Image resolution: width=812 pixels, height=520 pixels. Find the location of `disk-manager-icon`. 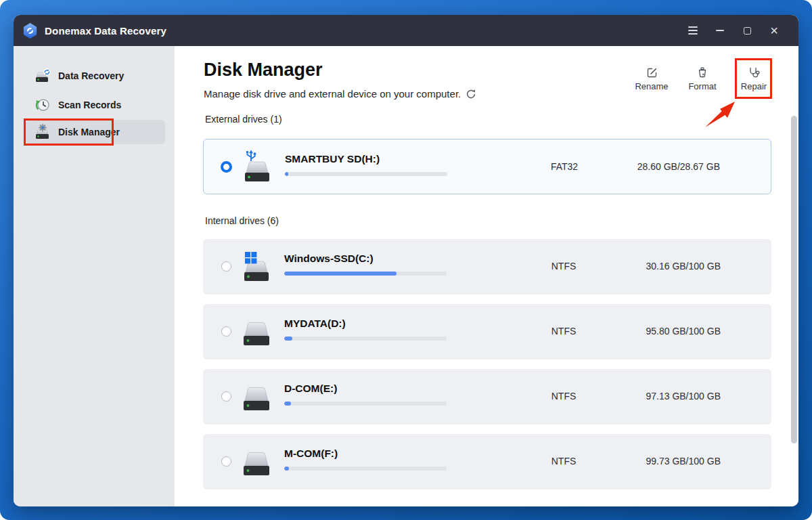

disk-manager-icon is located at coordinates (43, 132).